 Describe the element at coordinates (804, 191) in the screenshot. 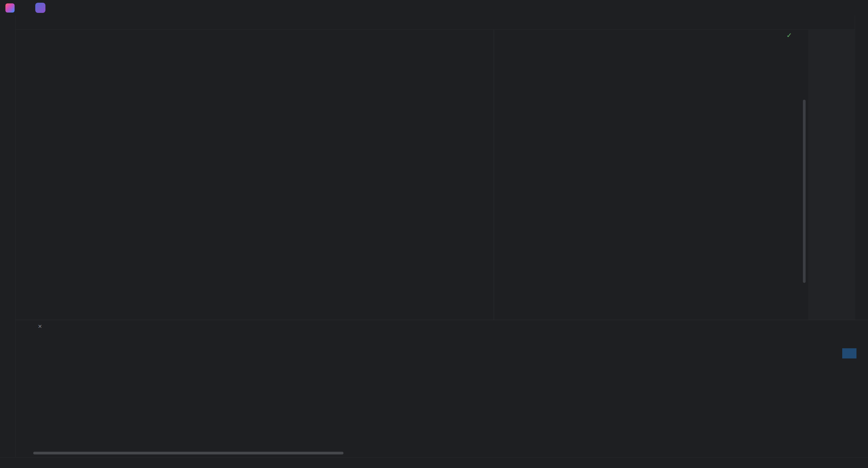

I see `editor-vertical-scrollbar` at that location.